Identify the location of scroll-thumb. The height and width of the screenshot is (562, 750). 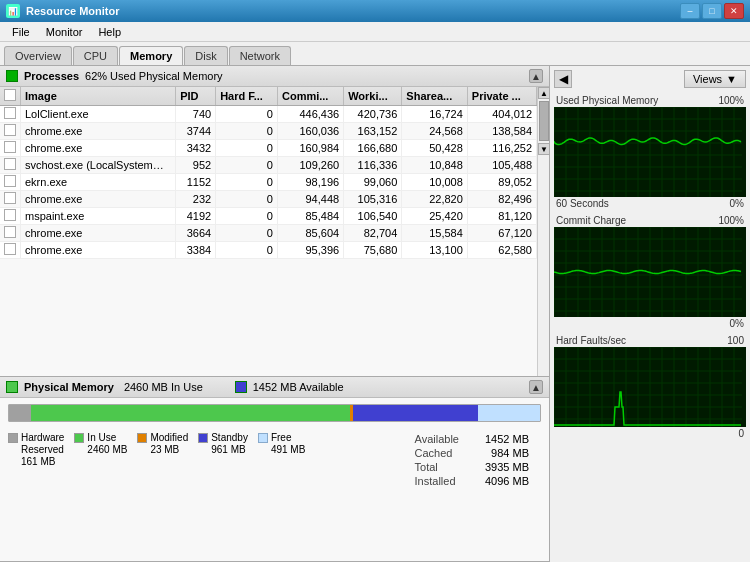
(544, 121).